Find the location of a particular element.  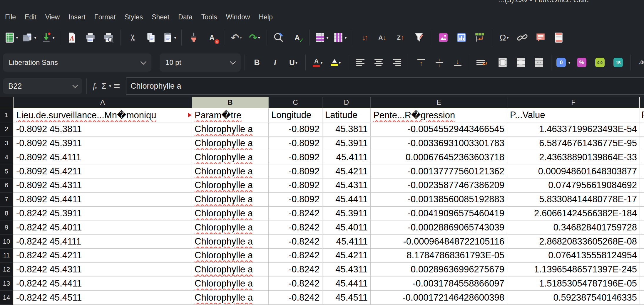

find-replace-button is located at coordinates (279, 38).